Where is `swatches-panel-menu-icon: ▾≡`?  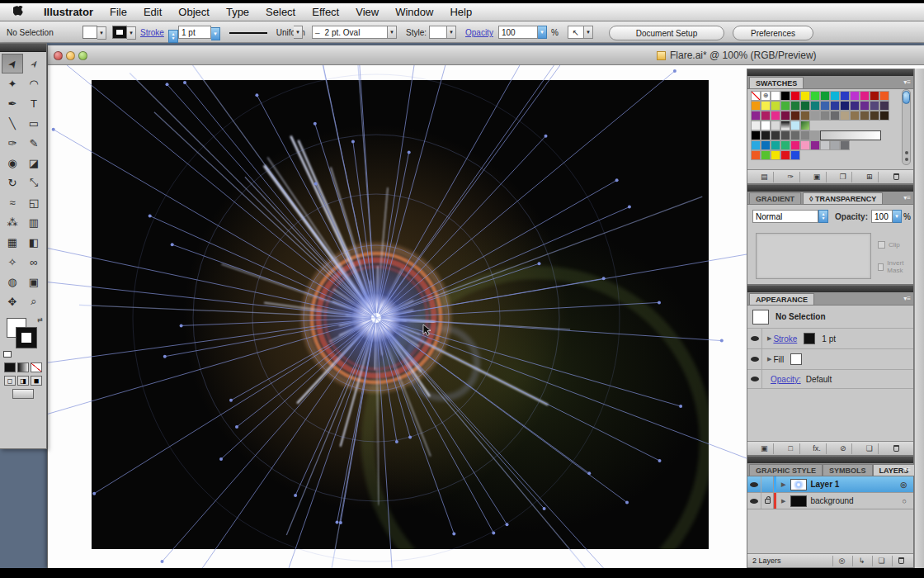
swatches-panel-menu-icon: ▾≡ is located at coordinates (908, 83).